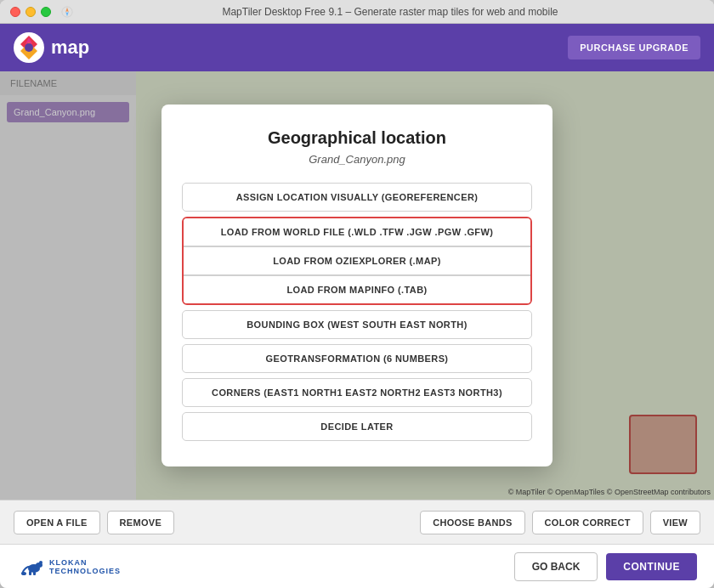 Image resolution: width=714 pixels, height=588 pixels. Describe the element at coordinates (556, 567) in the screenshot. I see `go-back-button: GO BACK` at that location.